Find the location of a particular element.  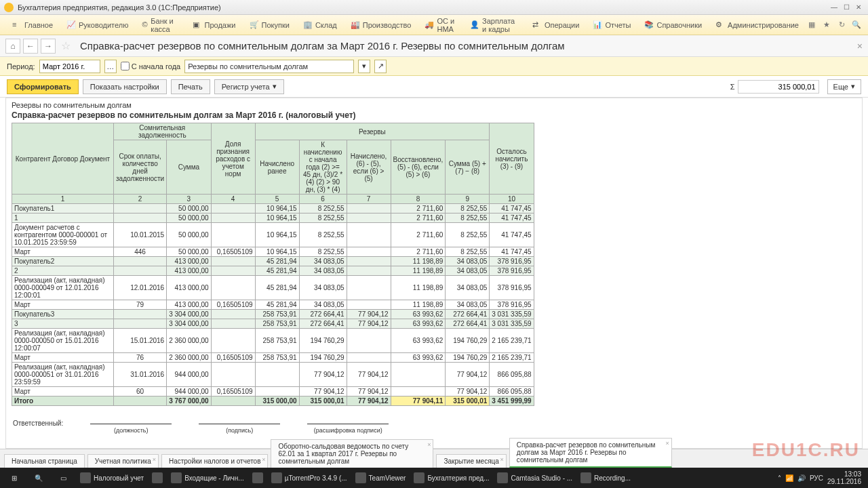

network-icon: 📶 is located at coordinates (789, 479).